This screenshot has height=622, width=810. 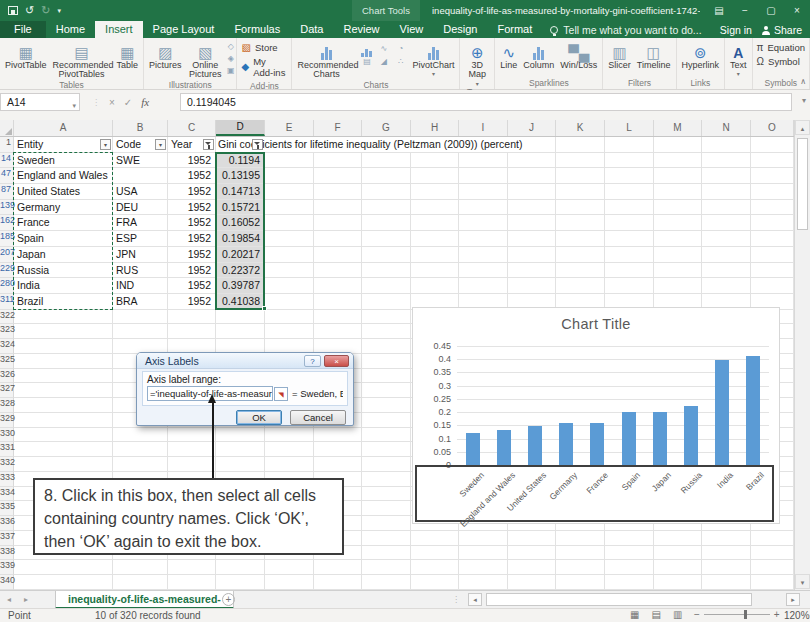 I want to click on cell: SWE, so click(x=140, y=161).